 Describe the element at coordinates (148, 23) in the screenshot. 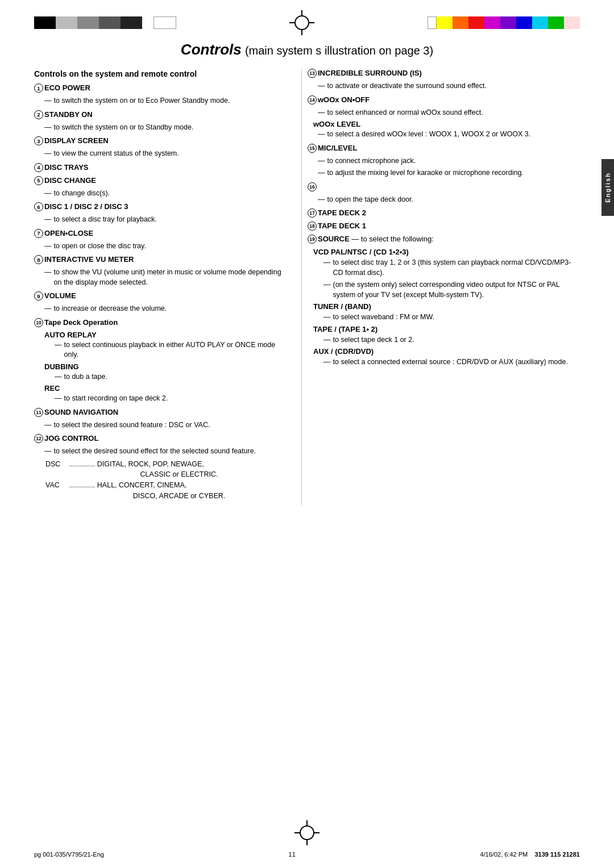

I see `spacer` at that location.